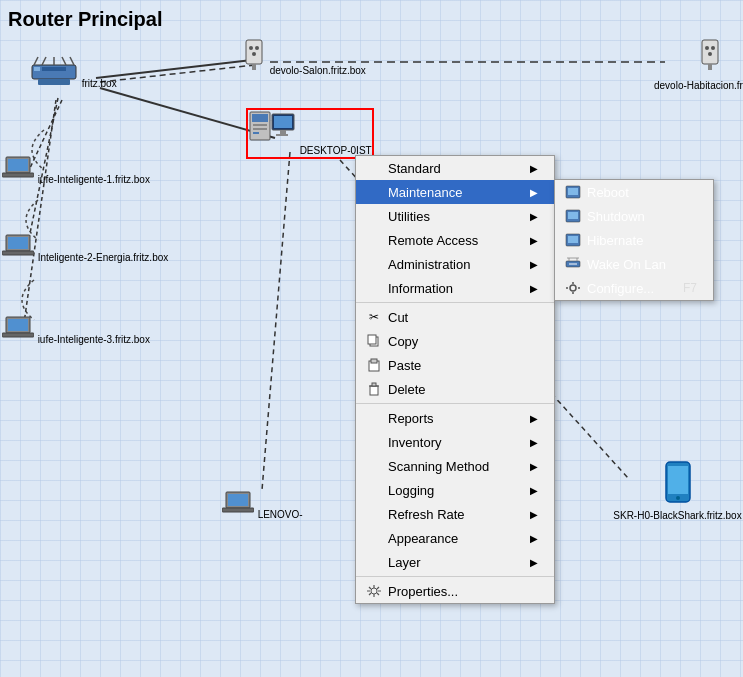 Image resolution: width=743 pixels, height=677 pixels. What do you see at coordinates (634, 216) in the screenshot?
I see `menu-item-shutdown: Shutdown` at bounding box center [634, 216].